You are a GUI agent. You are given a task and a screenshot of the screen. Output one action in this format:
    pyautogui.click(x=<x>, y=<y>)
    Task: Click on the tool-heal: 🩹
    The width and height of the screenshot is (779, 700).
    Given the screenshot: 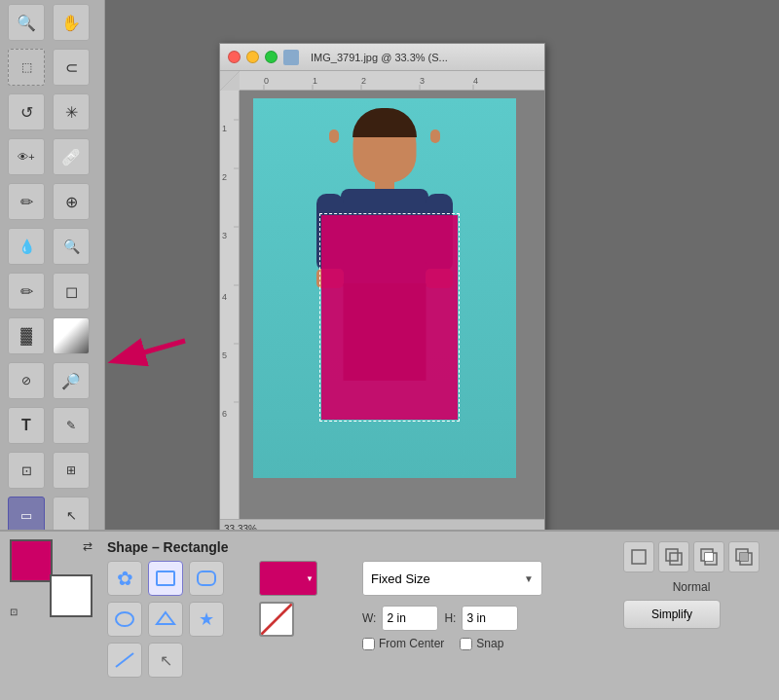 What is the action you would take?
    pyautogui.click(x=71, y=157)
    